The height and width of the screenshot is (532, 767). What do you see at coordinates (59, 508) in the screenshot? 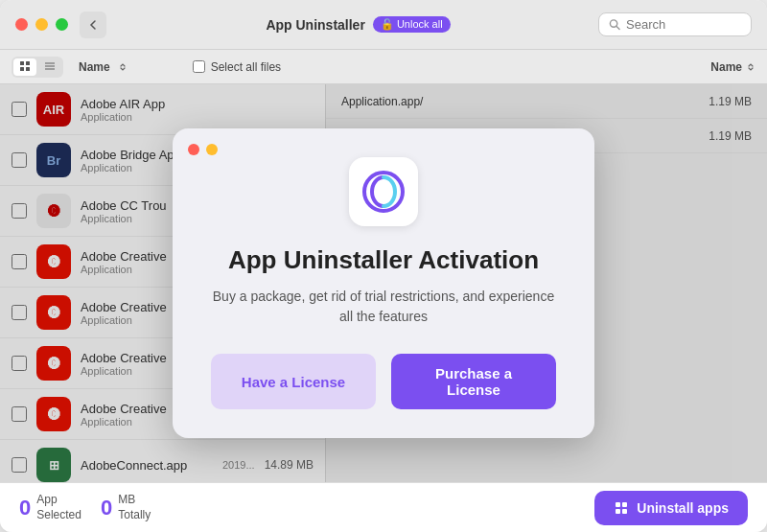
I see `app-selected-label: AppSelected` at bounding box center [59, 508].